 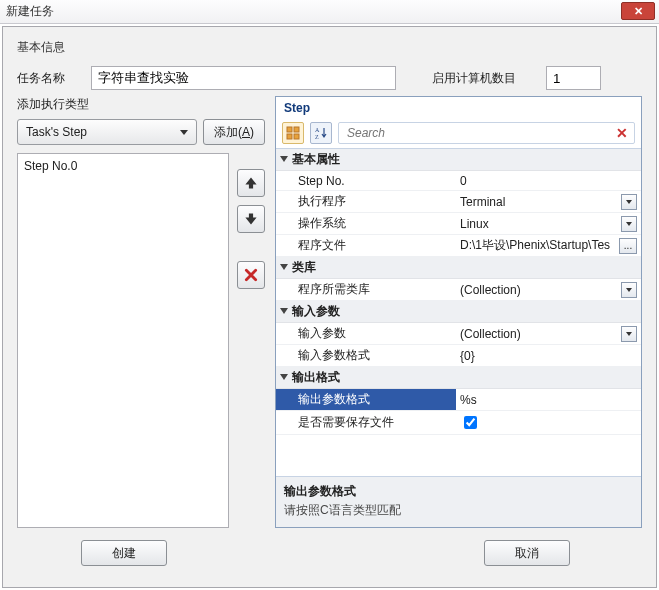 What do you see at coordinates (458, 290) in the screenshot?
I see `prop-lib: 程序所需类库 (Collection)` at bounding box center [458, 290].